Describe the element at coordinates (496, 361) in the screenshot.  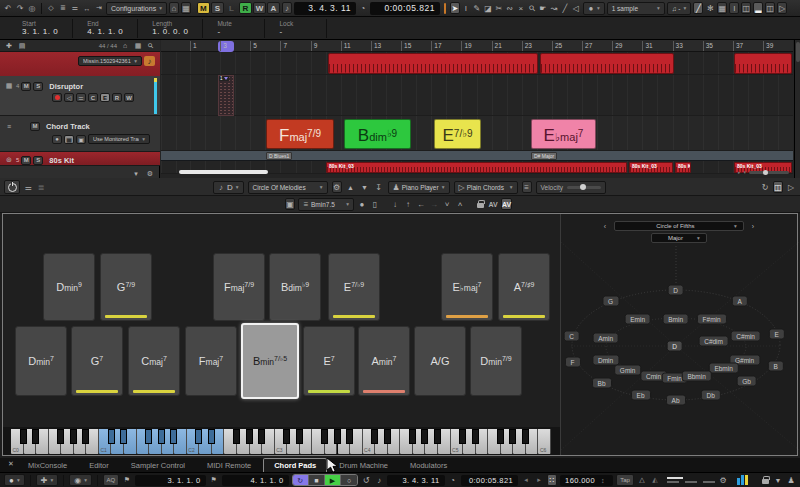
I see `chord-pad: Dmin7/9` at that location.